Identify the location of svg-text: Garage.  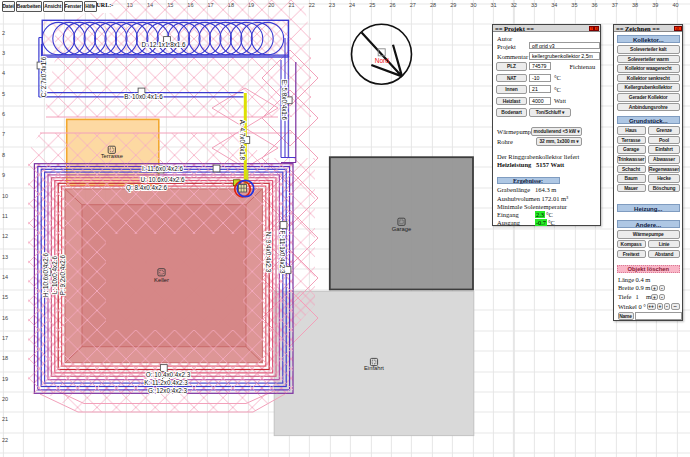
(402, 229).